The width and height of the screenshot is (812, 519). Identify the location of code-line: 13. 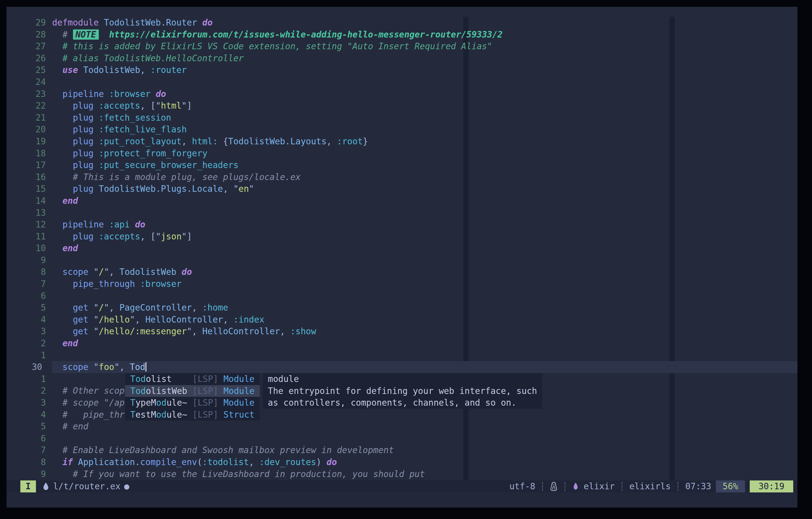
(402, 213).